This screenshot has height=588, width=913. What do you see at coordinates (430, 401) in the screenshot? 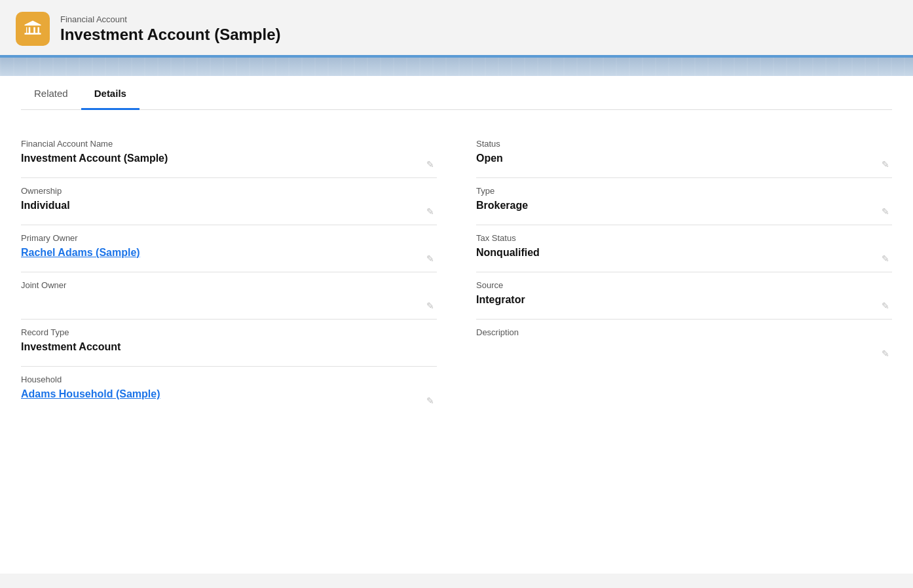
I see `edit-icon-household: ✎` at bounding box center [430, 401].